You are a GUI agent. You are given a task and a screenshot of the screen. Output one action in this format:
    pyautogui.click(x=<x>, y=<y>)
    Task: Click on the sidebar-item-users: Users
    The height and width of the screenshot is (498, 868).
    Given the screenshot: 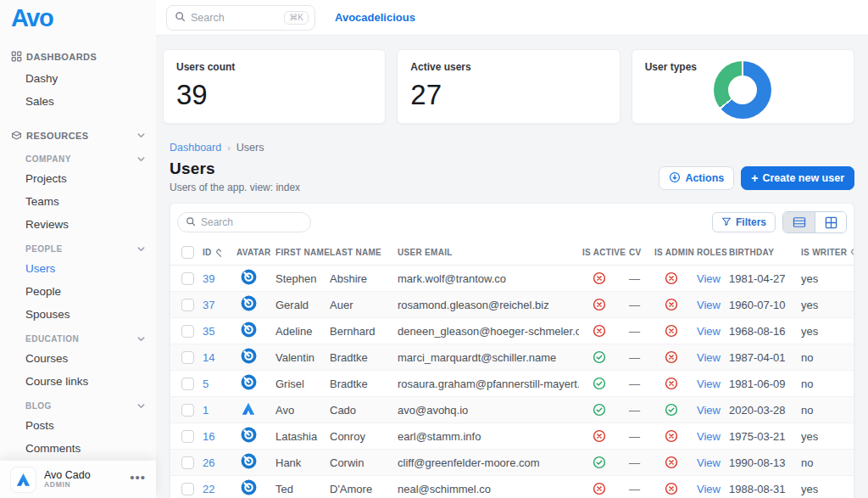 What is the action you would take?
    pyautogui.click(x=78, y=268)
    